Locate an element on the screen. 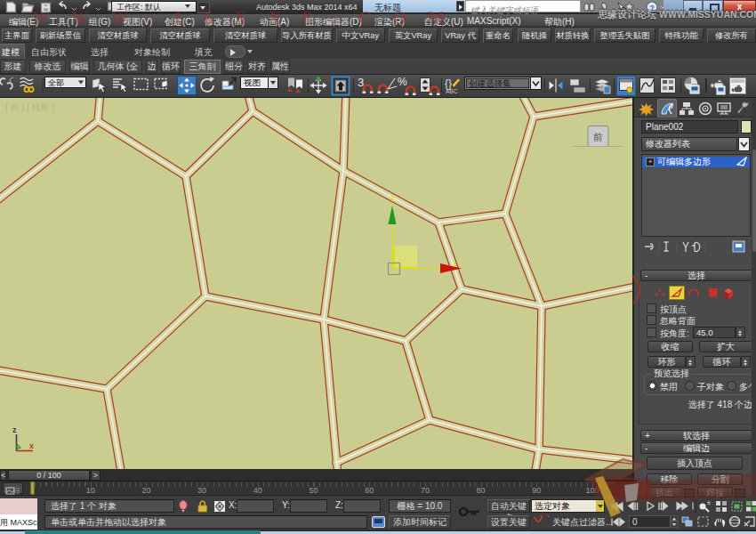  svg-text: z is located at coordinates (14, 430).